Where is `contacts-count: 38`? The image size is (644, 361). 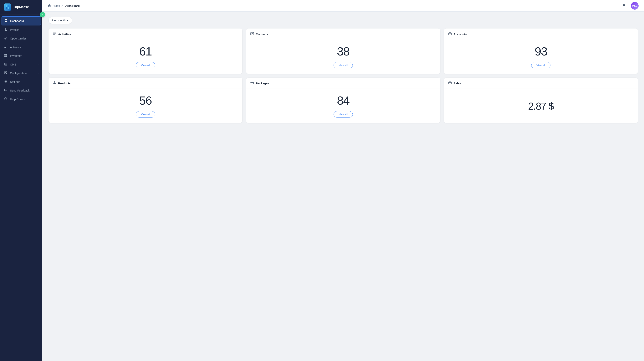 contacts-count: 38 is located at coordinates (343, 52).